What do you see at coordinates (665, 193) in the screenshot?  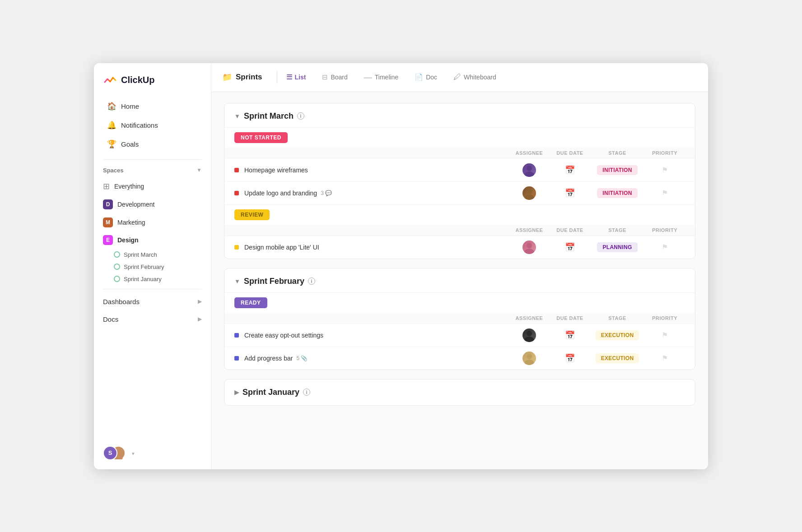 I see `priority-flag-2: ⚑` at bounding box center [665, 193].